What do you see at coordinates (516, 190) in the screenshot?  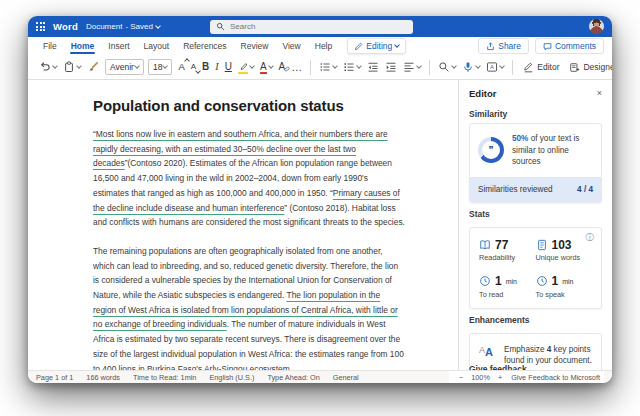 I see `similarities-reviewed-label: Similarities reviewed` at bounding box center [516, 190].